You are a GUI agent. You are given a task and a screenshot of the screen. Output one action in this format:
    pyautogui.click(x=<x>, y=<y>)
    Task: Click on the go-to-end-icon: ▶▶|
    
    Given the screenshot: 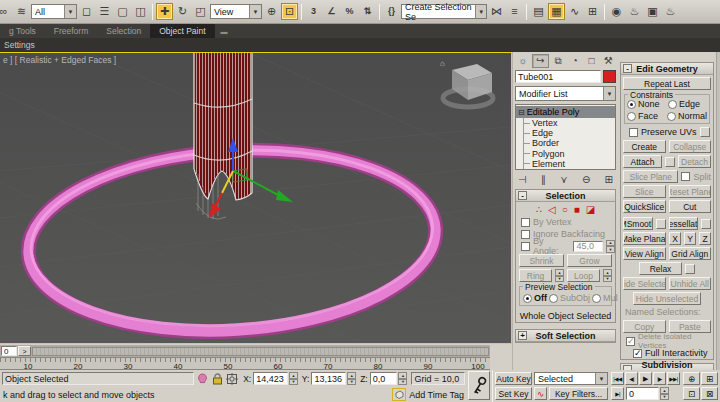 What is the action you would take?
    pyautogui.click(x=674, y=378)
    